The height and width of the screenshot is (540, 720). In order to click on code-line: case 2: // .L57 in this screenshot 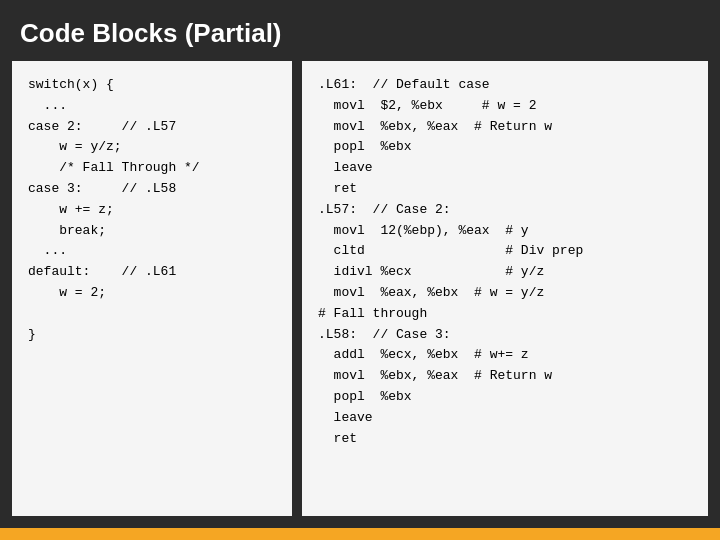, I will do `click(152, 128)`.